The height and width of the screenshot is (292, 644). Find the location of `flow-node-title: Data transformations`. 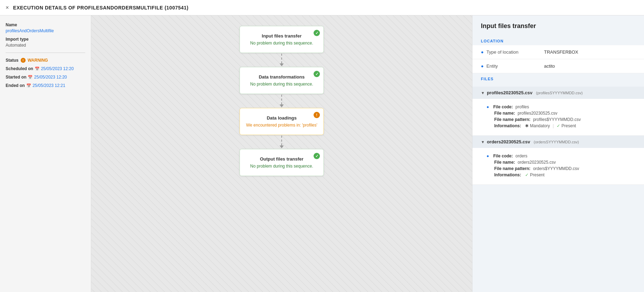

flow-node-title: Data transformations is located at coordinates (282, 77).